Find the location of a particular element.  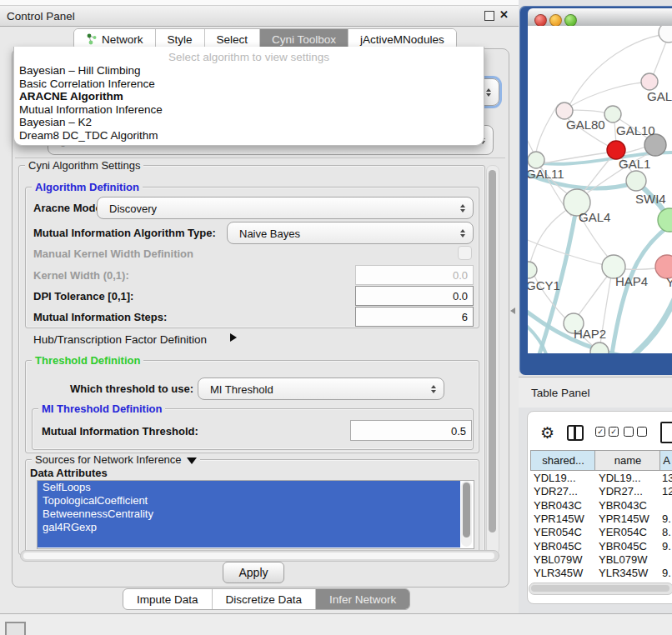

aracne-mode-combo: Discovery is located at coordinates (285, 208).